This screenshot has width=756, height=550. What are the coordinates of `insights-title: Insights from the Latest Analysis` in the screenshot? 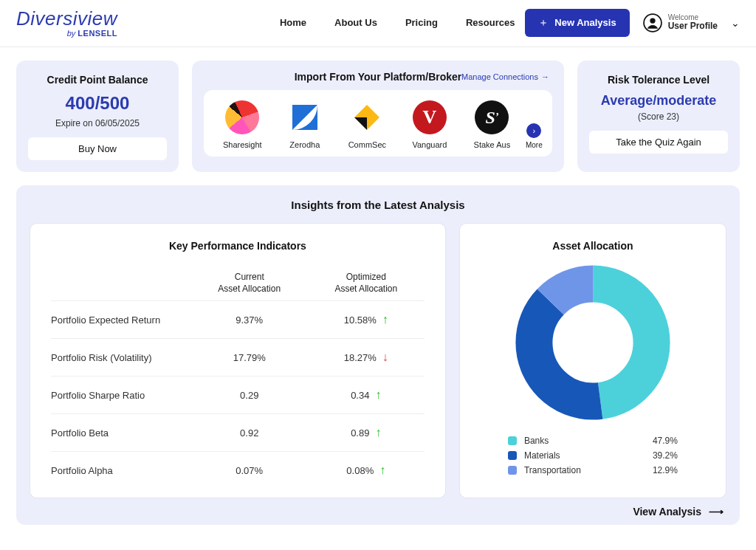 It's located at (378, 205).